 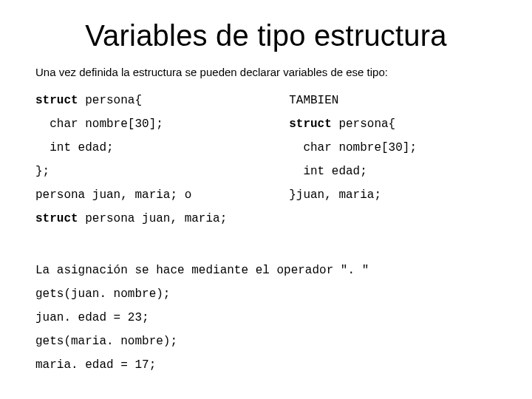 What do you see at coordinates (153, 219) in the screenshot?
I see `code-line: persona juan, maria;` at bounding box center [153, 219].